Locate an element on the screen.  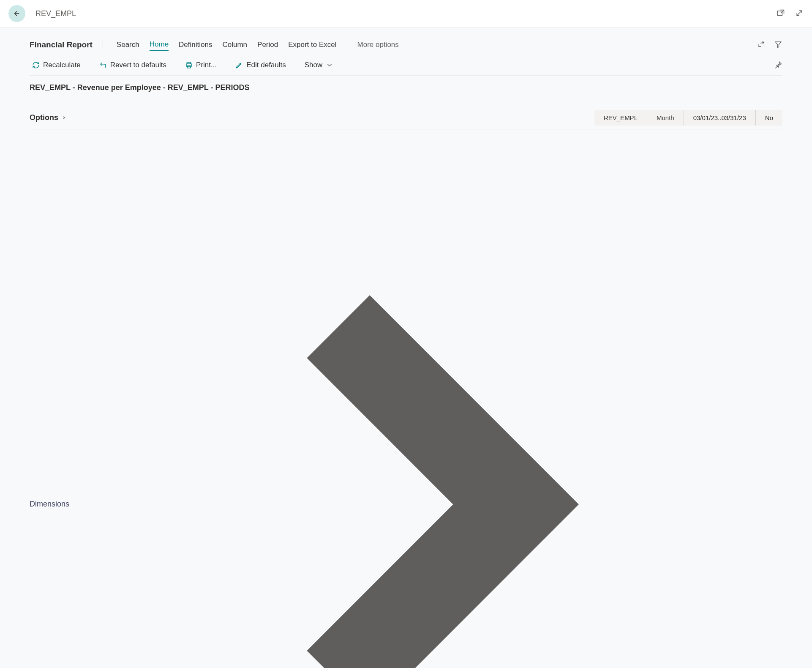
print-button: Print... is located at coordinates (201, 65).